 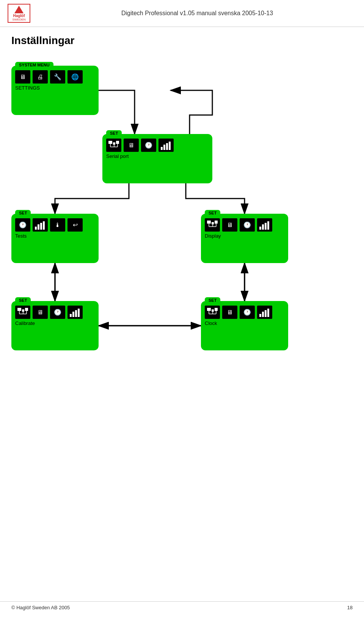 What do you see at coordinates (182, 39) in the screenshot?
I see `page-title: Inställningar` at bounding box center [182, 39].